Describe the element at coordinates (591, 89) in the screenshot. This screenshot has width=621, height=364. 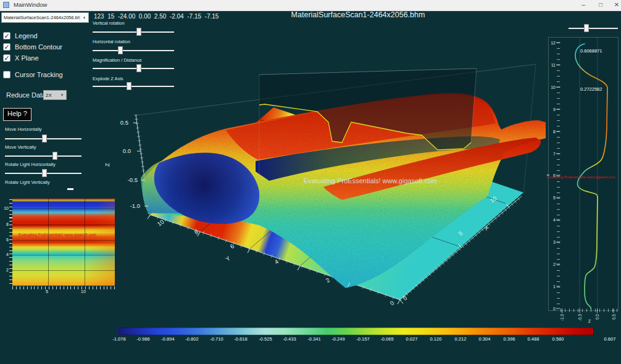
I see `annotation-value: 0.2722582` at that location.